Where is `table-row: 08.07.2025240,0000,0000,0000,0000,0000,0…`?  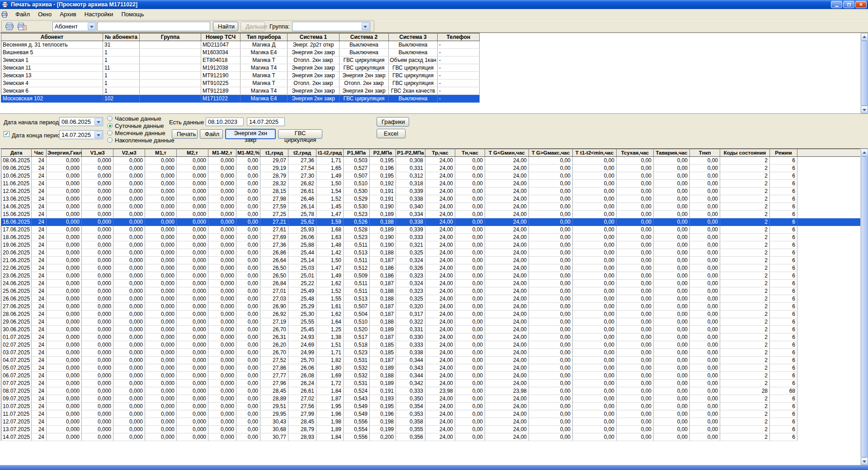 table-row: 08.07.2025240,0000,0000,0000,0000,0000,0… is located at coordinates (431, 391).